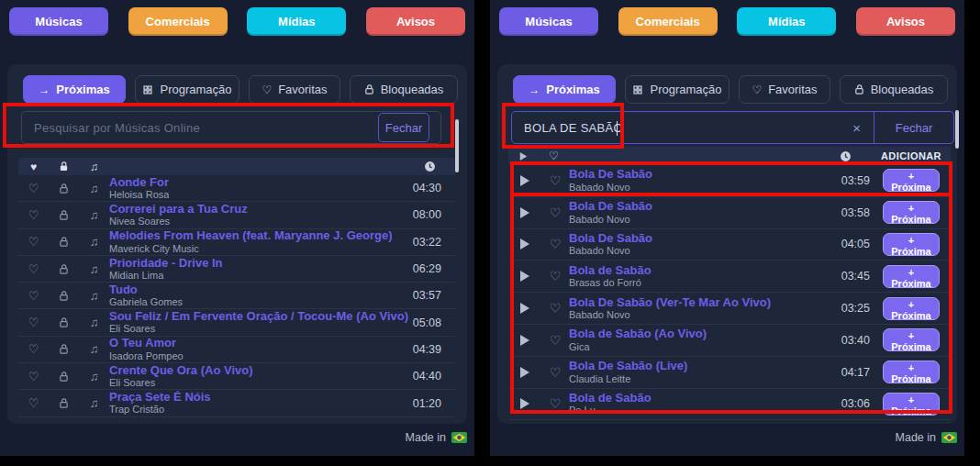 This screenshot has width=980, height=466. Describe the element at coordinates (729, 308) in the screenshot. I see `search-result-row: ♡ Bola De Sabão (Ver-Te Mar Ao Vivo) Bab…` at that location.